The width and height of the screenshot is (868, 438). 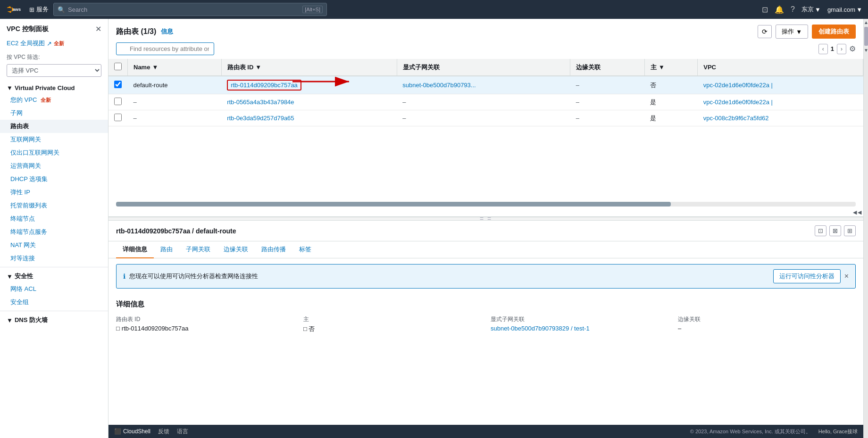 I want to click on vpc-filter-select: 选择 VPC, so click(x=54, y=71).